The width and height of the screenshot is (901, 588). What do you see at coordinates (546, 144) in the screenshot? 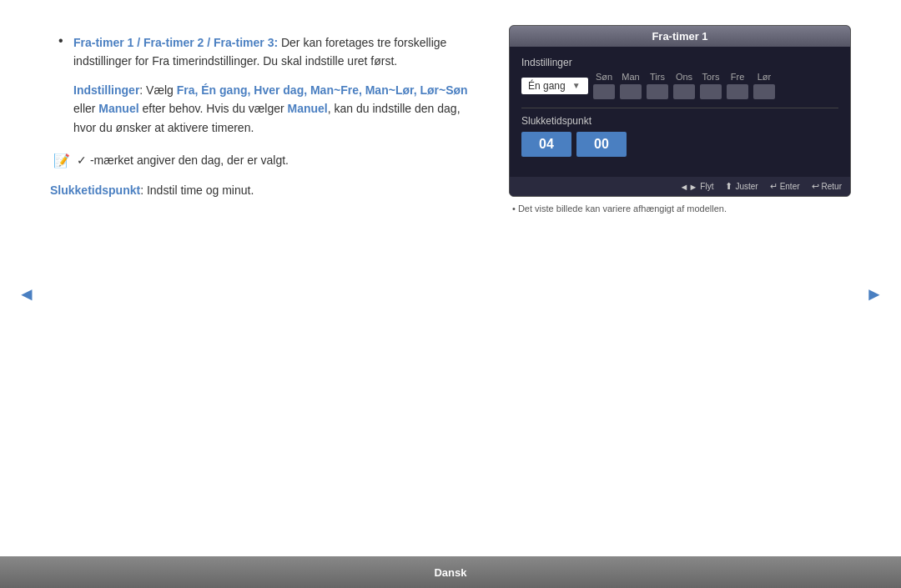
I see `tv-time-hour: 04` at bounding box center [546, 144].